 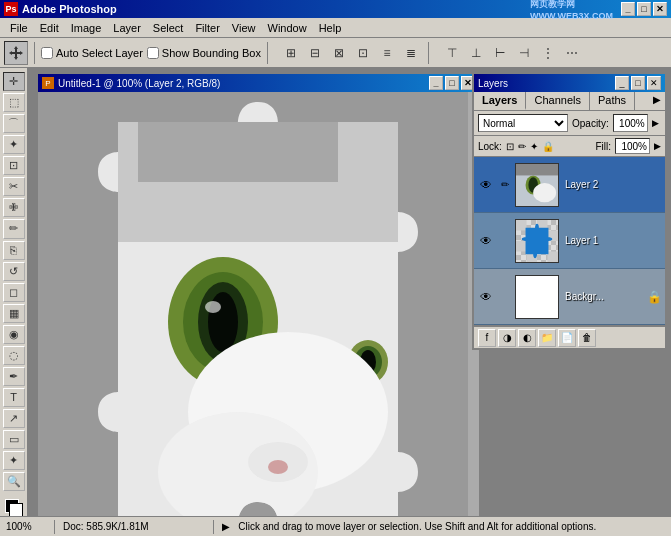 I want to click on pen-tool: ✒, so click(x=14, y=376).